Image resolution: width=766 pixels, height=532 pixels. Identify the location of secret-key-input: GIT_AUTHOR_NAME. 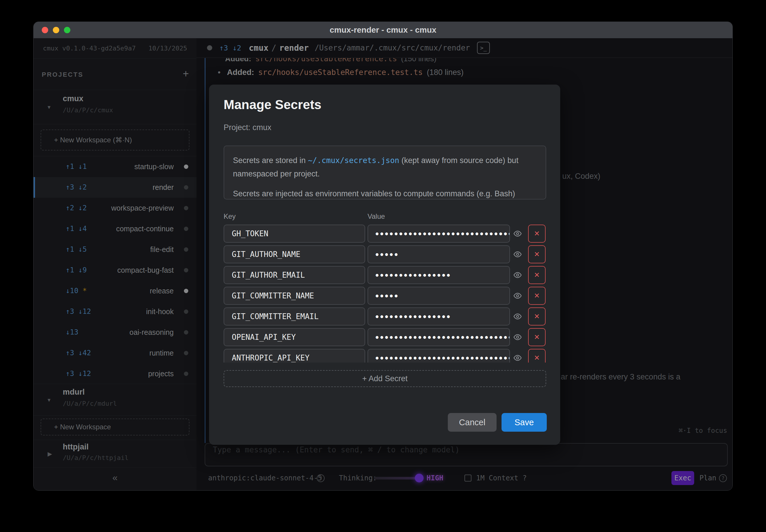
(294, 254).